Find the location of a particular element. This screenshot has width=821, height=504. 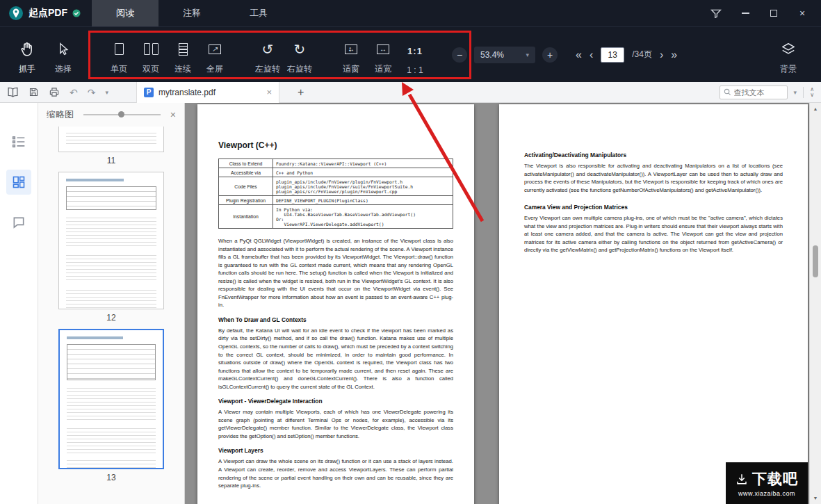

chevron-down-icon: ▾ is located at coordinates (527, 55).